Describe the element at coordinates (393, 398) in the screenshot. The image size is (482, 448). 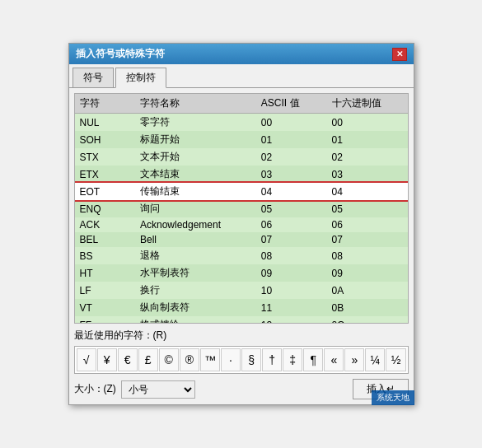
I see `watermark: 系统天地` at that location.